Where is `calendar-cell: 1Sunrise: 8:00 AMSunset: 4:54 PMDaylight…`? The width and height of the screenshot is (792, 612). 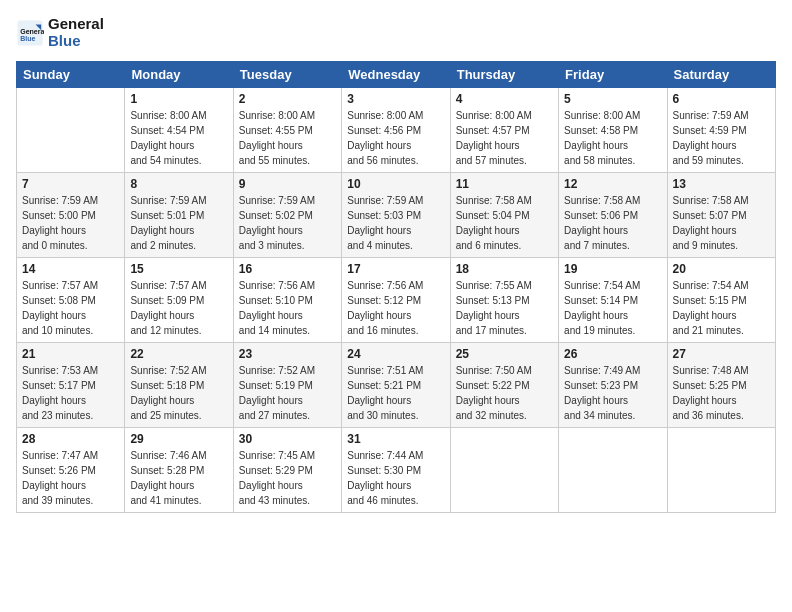 calendar-cell: 1Sunrise: 8:00 AMSunset: 4:54 PMDaylight… is located at coordinates (179, 130).